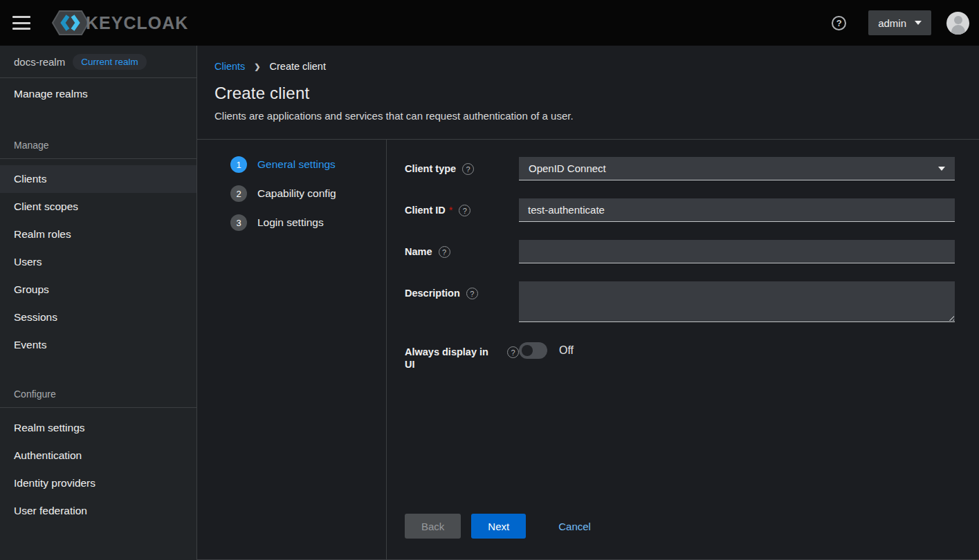  I want to click on client-type-label: Client type, so click(430, 169).